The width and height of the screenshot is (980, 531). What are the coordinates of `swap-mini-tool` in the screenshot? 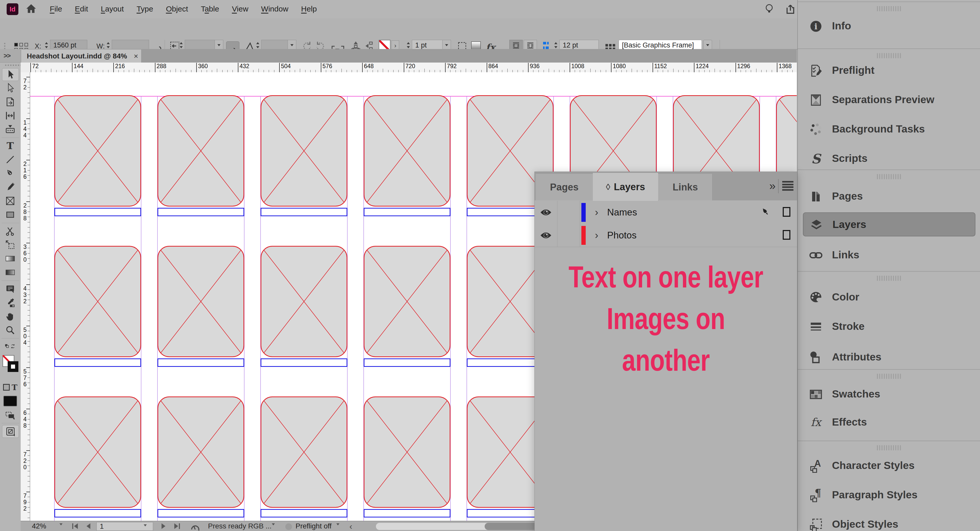 It's located at (10, 346).